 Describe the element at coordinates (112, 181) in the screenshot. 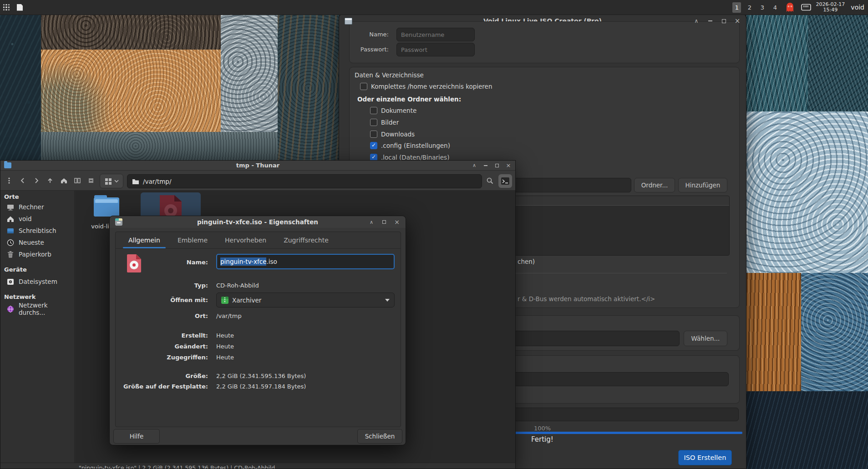

I see `view-mode-dropdown` at that location.